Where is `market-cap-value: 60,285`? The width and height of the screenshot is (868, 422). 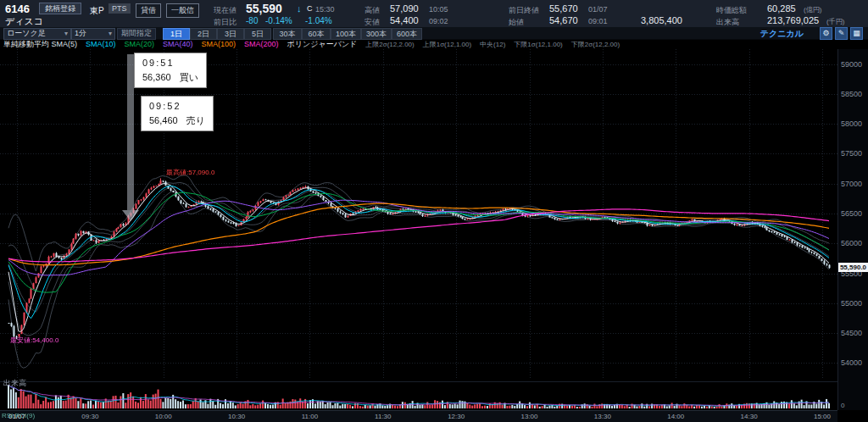 market-cap-value: 60,285 is located at coordinates (782, 8).